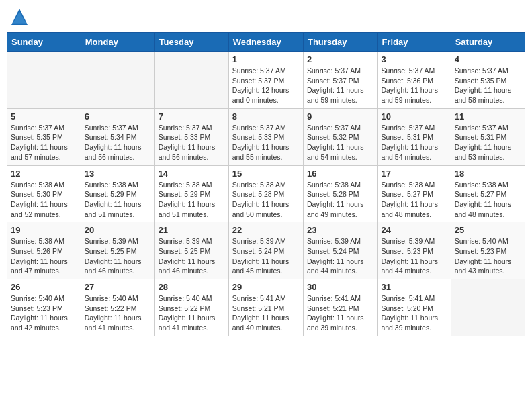  Describe the element at coordinates (191, 42) in the screenshot. I see `weekday-header-tuesday: Tuesday` at that location.